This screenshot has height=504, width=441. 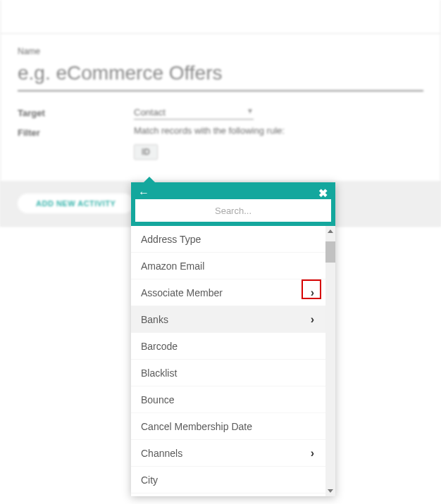 What do you see at coordinates (330, 491) in the screenshot?
I see `scroll-down-icon` at bounding box center [330, 491].